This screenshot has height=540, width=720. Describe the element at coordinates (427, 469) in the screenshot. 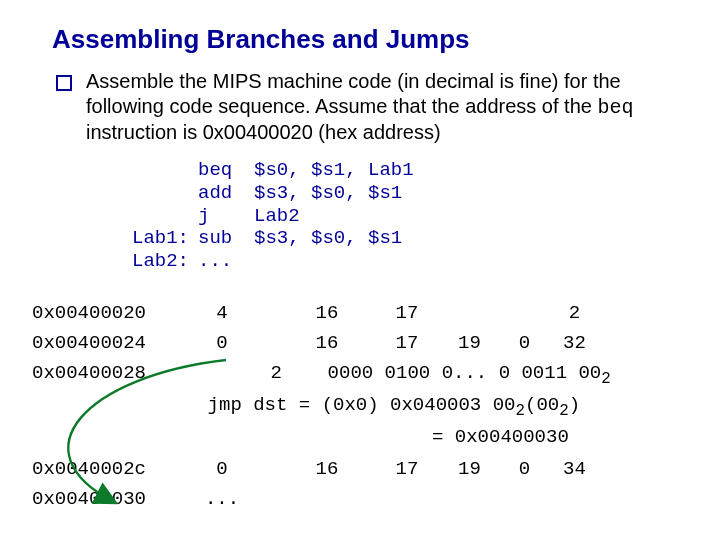

I see `fields: 0 16 17 19 0 34` at that location.